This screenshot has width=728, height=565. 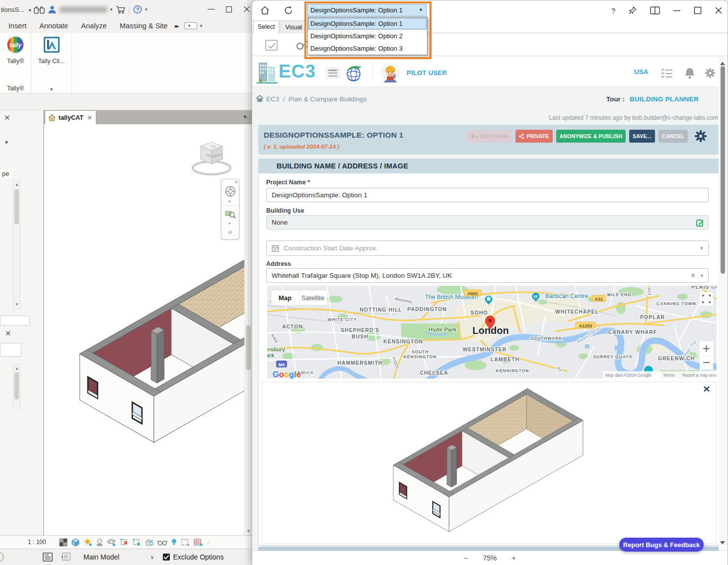 I want to click on refresh-icon, so click(x=289, y=10).